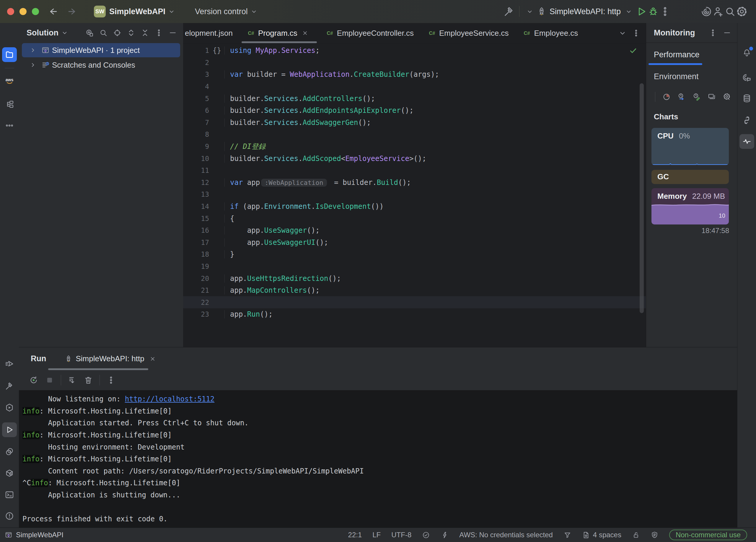 This screenshot has height=542, width=756. Describe the element at coordinates (415, 111) in the screenshot. I see `code-line-6: 6builder.Services.AddEndpointsApiExplore…` at that location.